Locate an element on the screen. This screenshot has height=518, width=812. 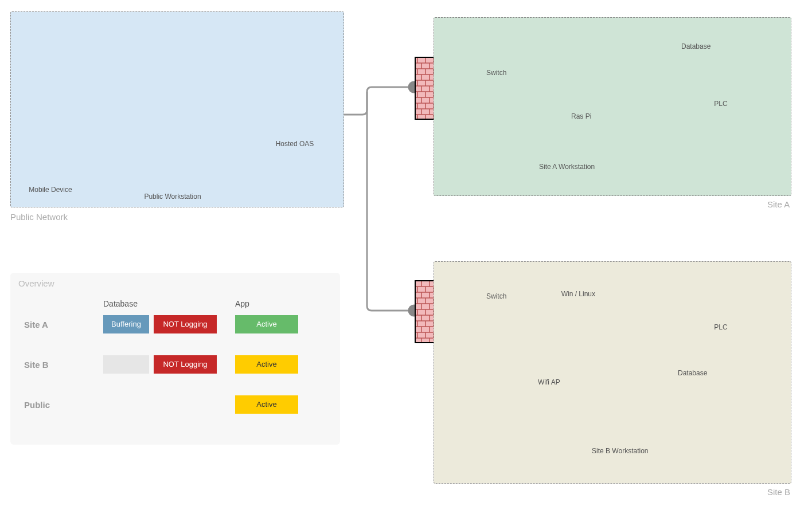
pill-siteb-app: Active is located at coordinates (267, 364).